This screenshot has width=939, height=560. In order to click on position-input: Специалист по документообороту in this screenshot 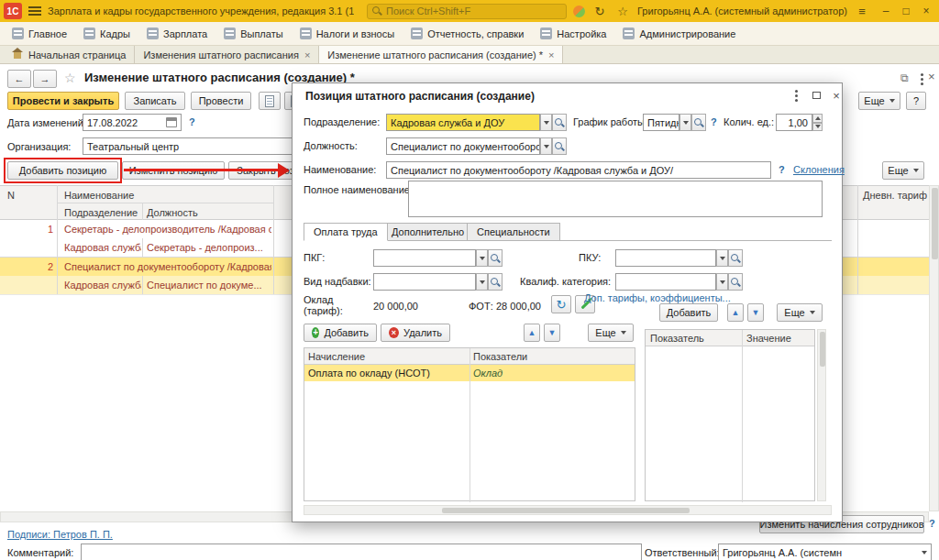, I will do `click(463, 147)`.